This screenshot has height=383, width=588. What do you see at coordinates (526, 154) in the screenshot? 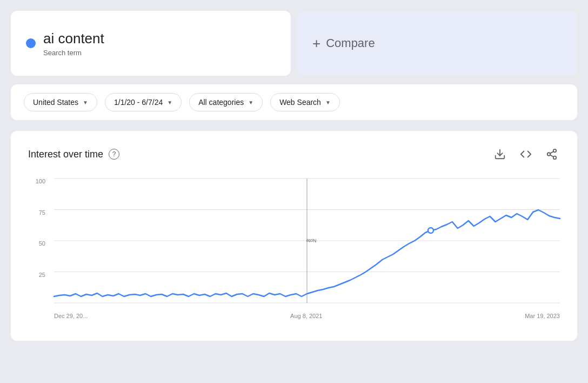
I see `embed-button` at bounding box center [526, 154].